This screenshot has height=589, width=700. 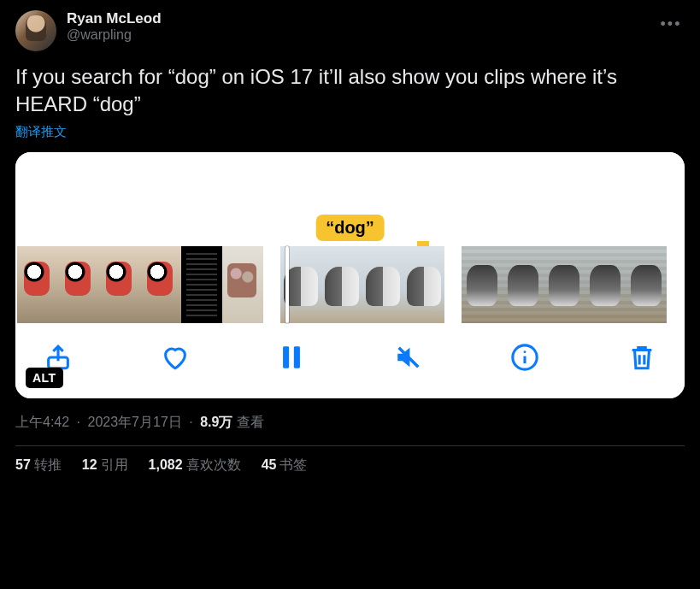 What do you see at coordinates (671, 24) in the screenshot?
I see `more-options-button: •••` at bounding box center [671, 24].